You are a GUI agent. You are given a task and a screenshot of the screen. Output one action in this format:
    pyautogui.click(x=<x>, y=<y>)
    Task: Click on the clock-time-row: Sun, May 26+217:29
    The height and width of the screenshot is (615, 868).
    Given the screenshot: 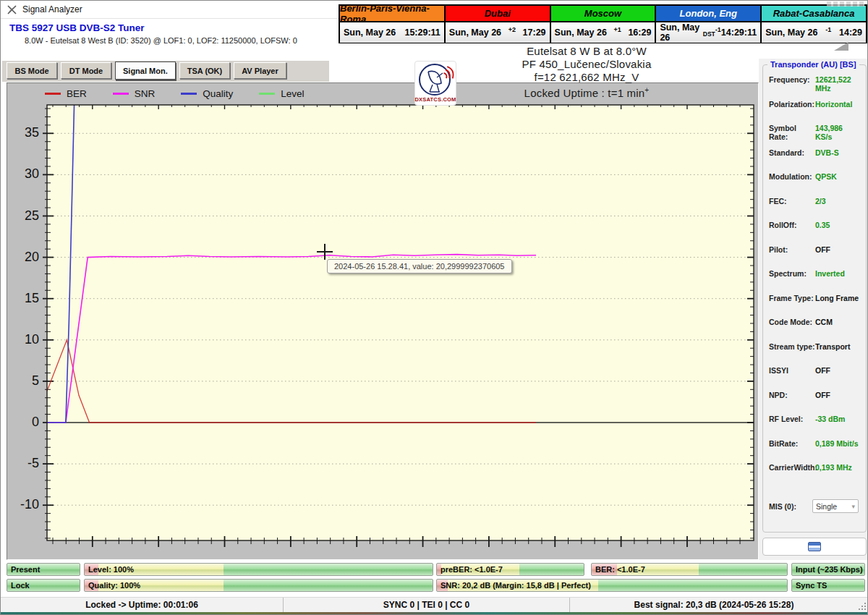 What is the action you would take?
    pyautogui.click(x=498, y=33)
    